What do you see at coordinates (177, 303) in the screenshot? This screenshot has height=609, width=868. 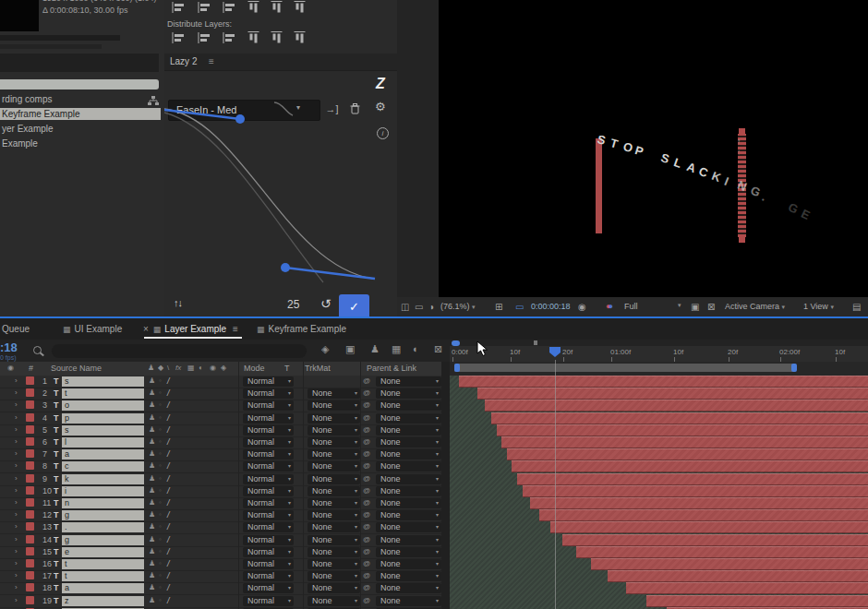 I see `sort-updown-button: ↑↓` at bounding box center [177, 303].